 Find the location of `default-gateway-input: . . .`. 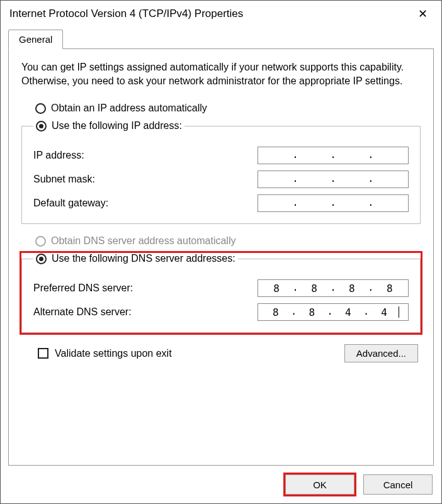

default-gateway-input: . . . is located at coordinates (333, 203).